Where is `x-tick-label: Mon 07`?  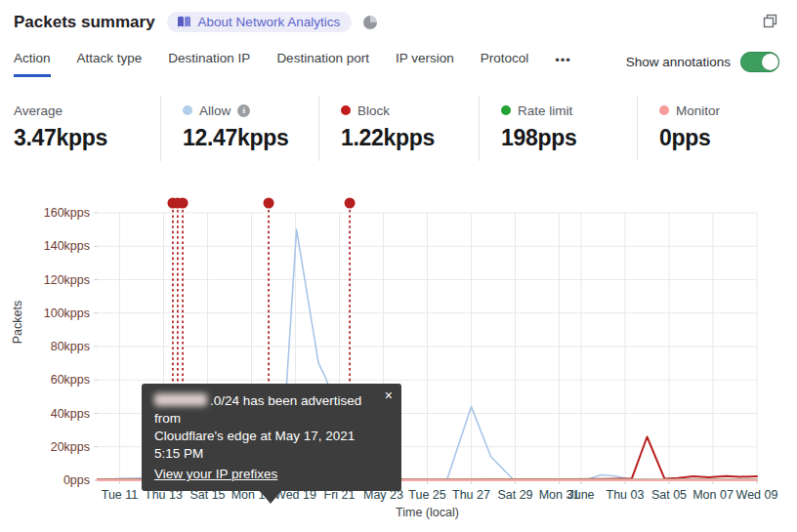
x-tick-label: Mon 07 is located at coordinates (713, 495).